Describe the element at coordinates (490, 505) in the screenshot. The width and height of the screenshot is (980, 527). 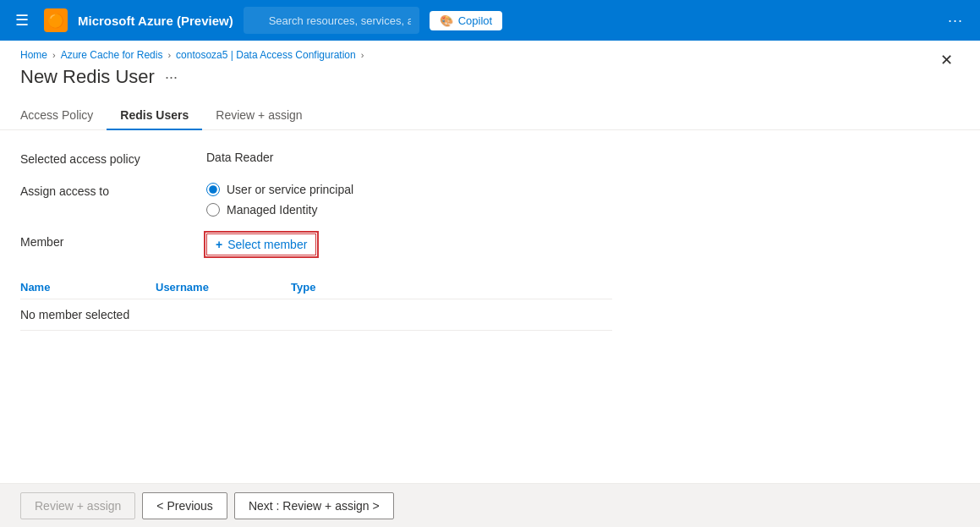
I see `footer: Review + assign < Previous Next` at that location.